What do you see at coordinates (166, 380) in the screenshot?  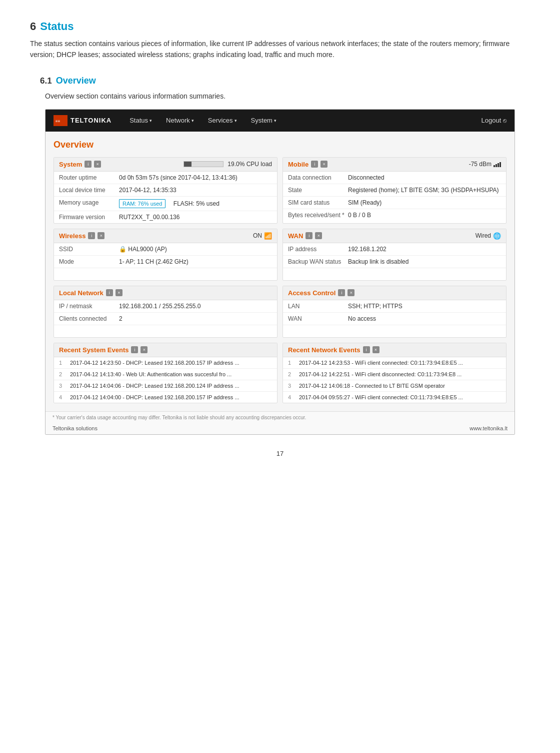 I see `recent-system-events-body: 12017-04-12 14:23:50 - DHCP: Leased 192.…` at bounding box center [166, 380].